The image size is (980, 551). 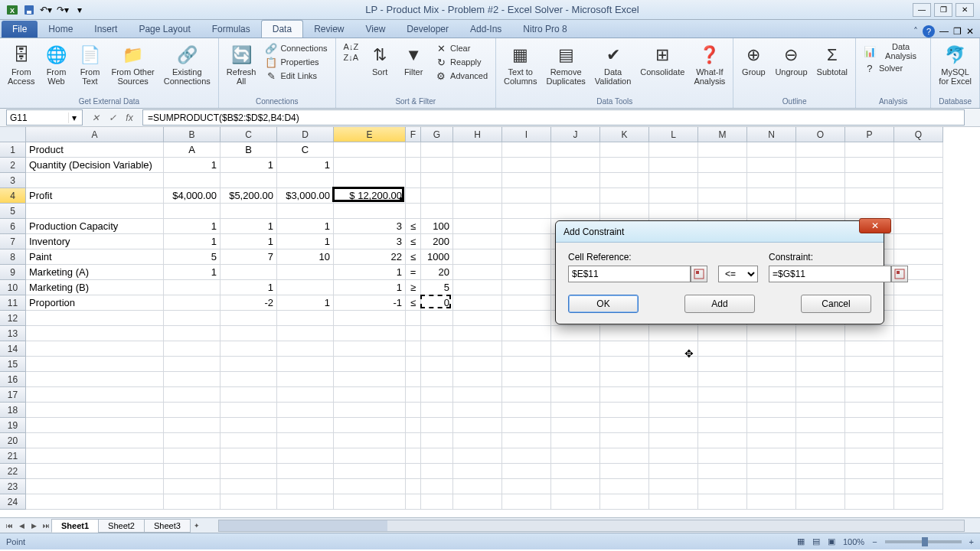 What do you see at coordinates (816, 542) in the screenshot?
I see `view-layout-icon: ▤` at bounding box center [816, 542].